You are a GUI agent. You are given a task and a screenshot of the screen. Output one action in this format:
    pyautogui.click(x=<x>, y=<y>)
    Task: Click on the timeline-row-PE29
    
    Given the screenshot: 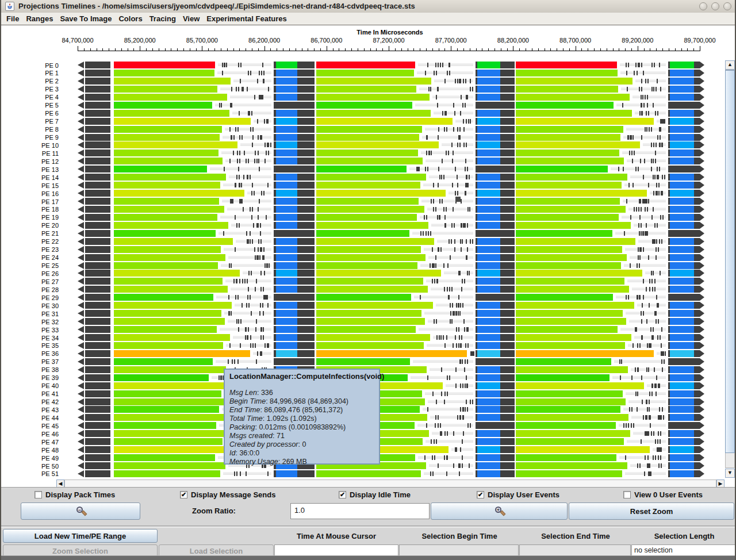 What is the action you would take?
    pyautogui.click(x=391, y=297)
    